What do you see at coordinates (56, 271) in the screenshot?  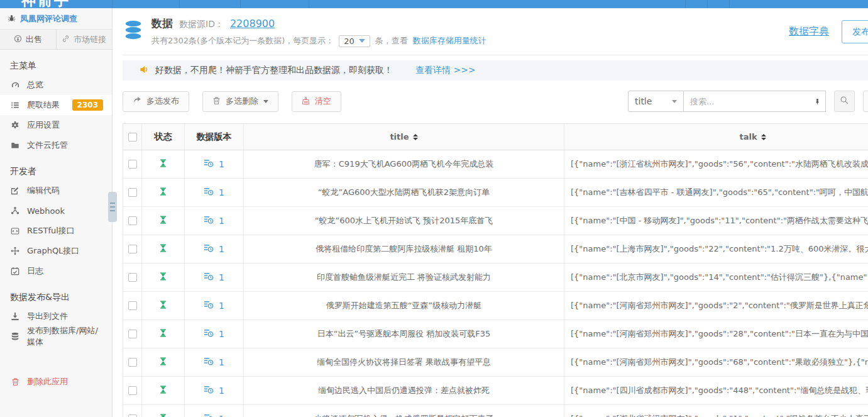 I see `sidebar-item: 日志` at bounding box center [56, 271].